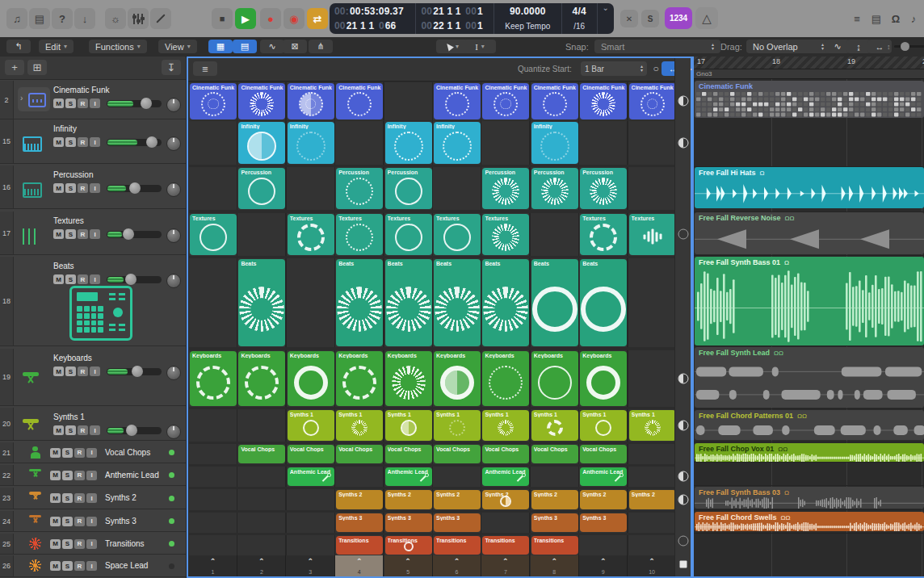 The width and height of the screenshot is (924, 578). What do you see at coordinates (409, 379) in the screenshot?
I see `loop-cell-keyboards-col5: Keyboards` at bounding box center [409, 379].